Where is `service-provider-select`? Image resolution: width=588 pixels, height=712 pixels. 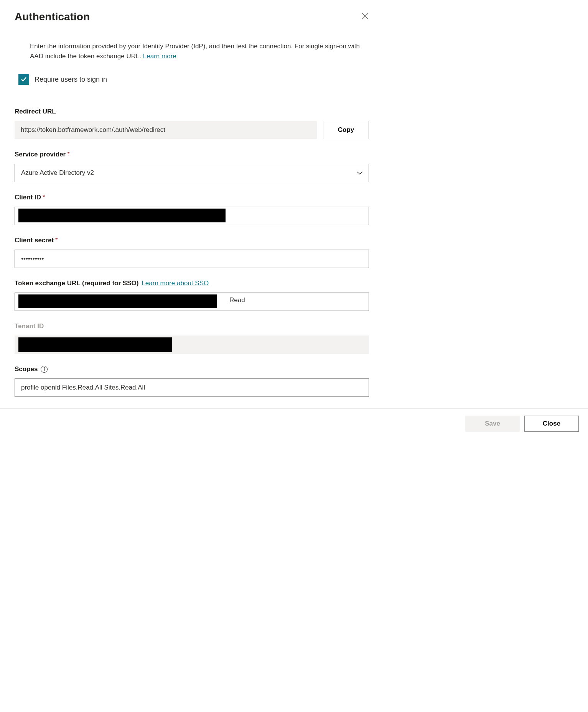
service-provider-select is located at coordinates (192, 173).